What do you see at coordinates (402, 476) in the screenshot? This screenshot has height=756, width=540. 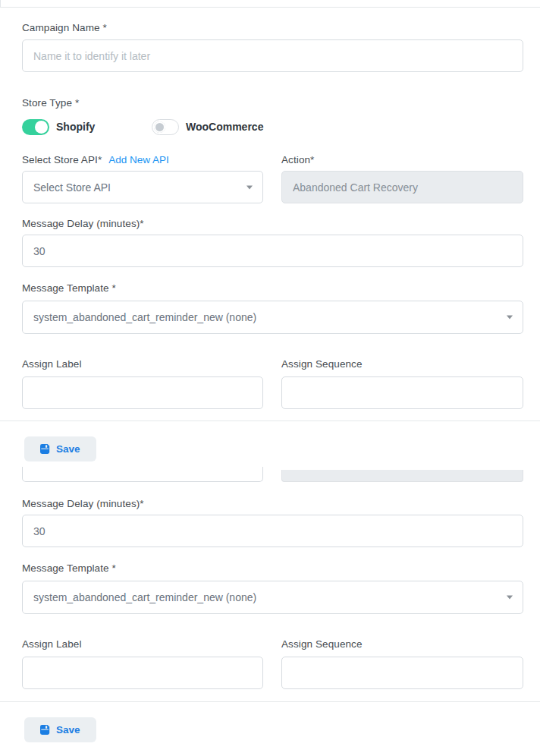 I see `action-input-clipped` at bounding box center [402, 476].